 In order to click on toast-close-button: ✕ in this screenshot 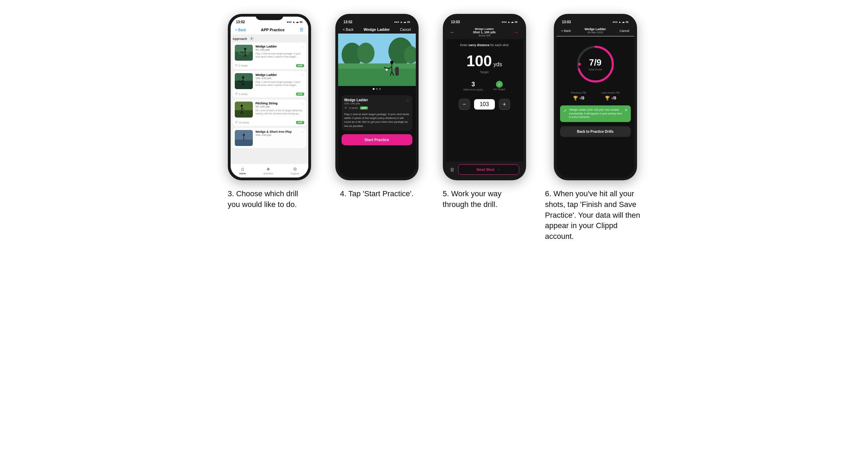, I will do `click(626, 110)`.